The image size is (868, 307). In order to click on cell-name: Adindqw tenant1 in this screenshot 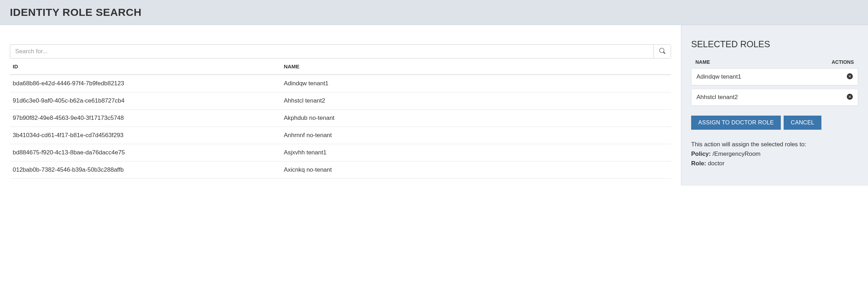, I will do `click(476, 84)`.